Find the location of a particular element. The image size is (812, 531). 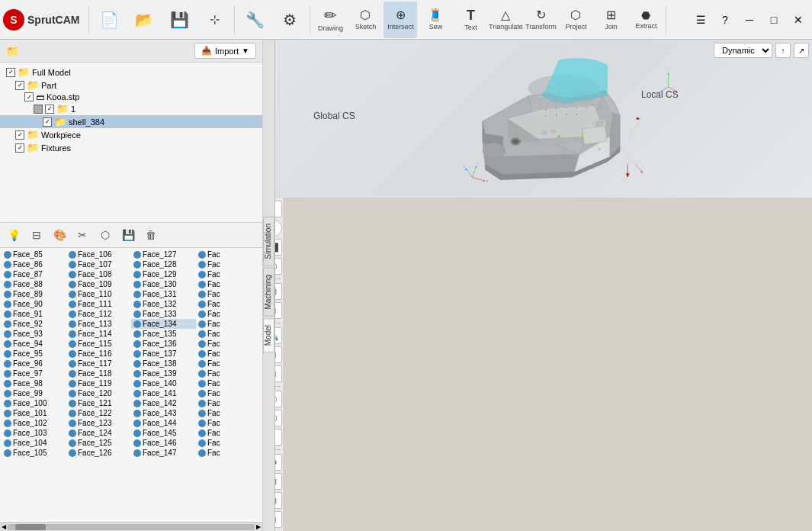

settings-button: ⚙ is located at coordinates (290, 20).